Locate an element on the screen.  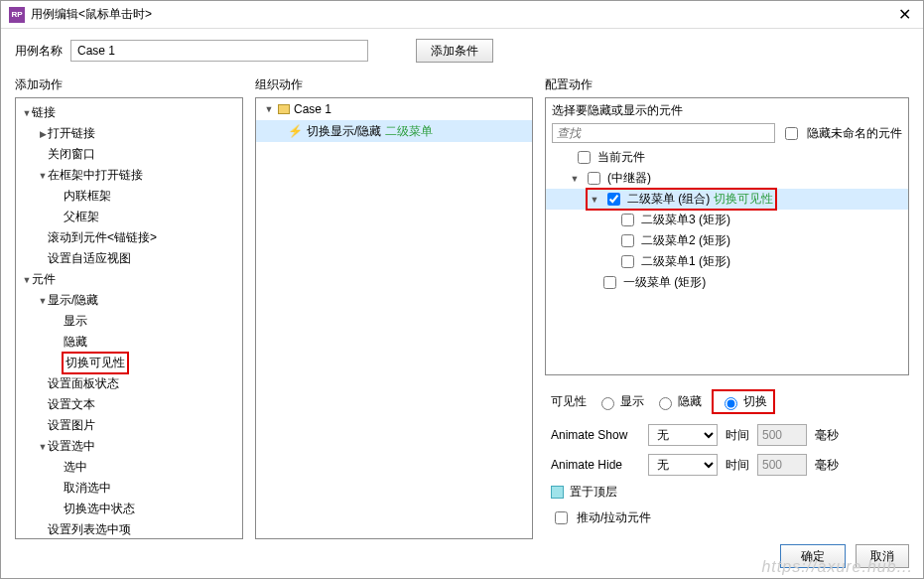
app-icon: RP is located at coordinates (17, 15).